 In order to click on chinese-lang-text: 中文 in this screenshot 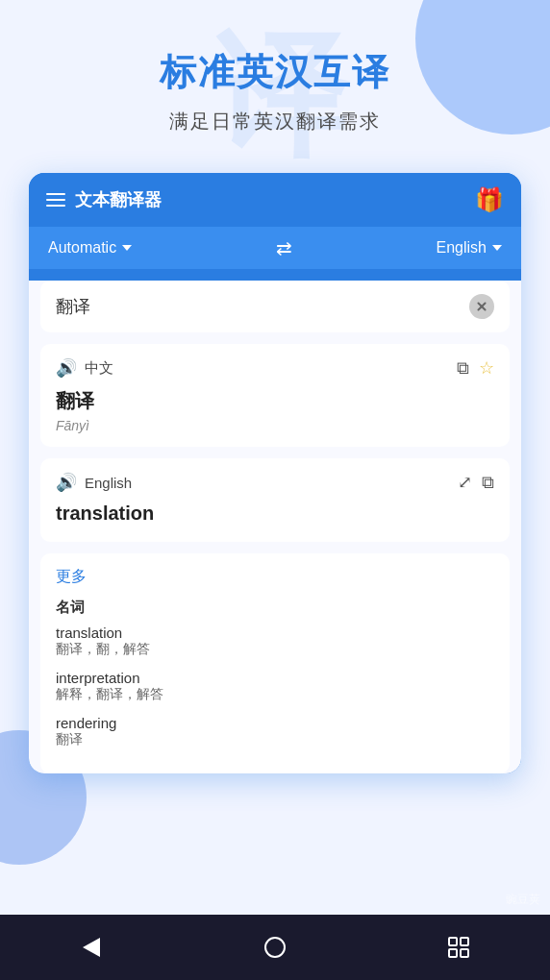, I will do `click(99, 369)`.